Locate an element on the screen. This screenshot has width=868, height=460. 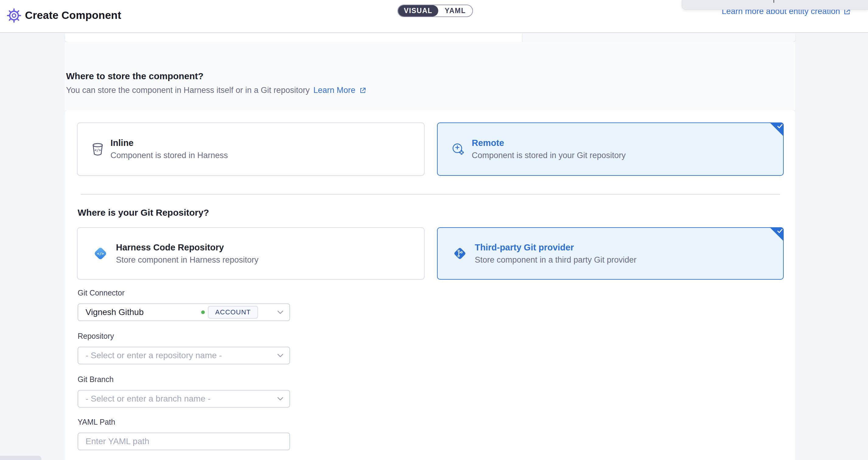
harness-code-repo-icon: </> is located at coordinates (100, 254).